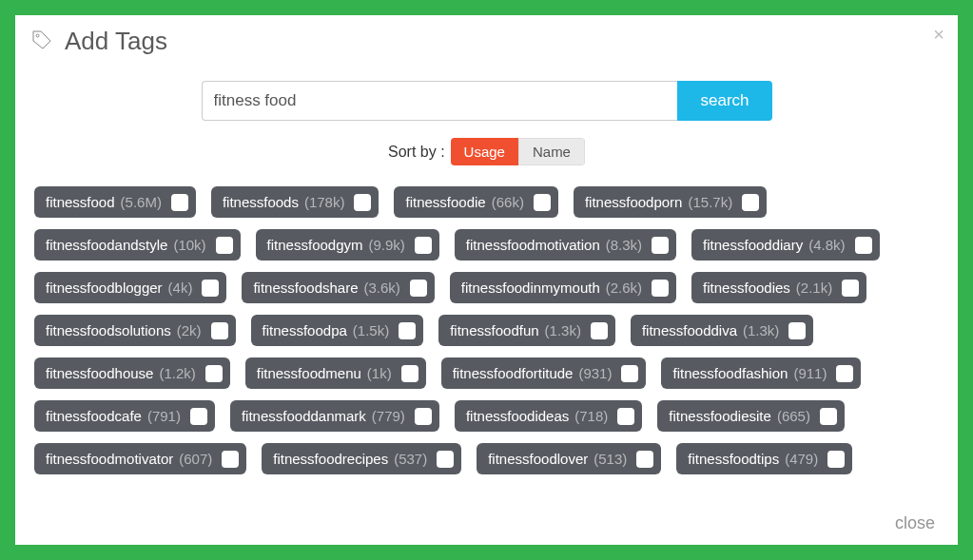 This screenshot has height=560, width=973. What do you see at coordinates (107, 245) in the screenshot?
I see `tag-name: fitnessfoodandstyle` at bounding box center [107, 245].